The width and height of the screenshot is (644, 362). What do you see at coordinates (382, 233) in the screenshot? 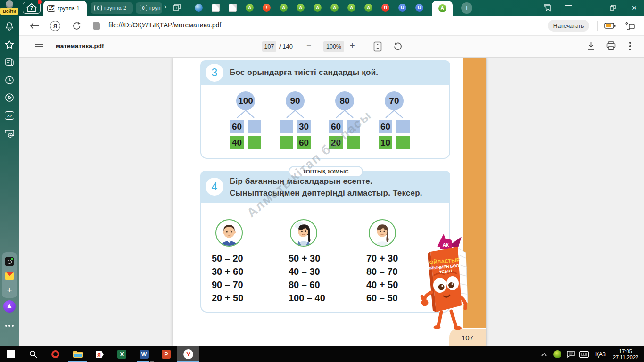
I see `column-avatar-girl` at bounding box center [382, 233].